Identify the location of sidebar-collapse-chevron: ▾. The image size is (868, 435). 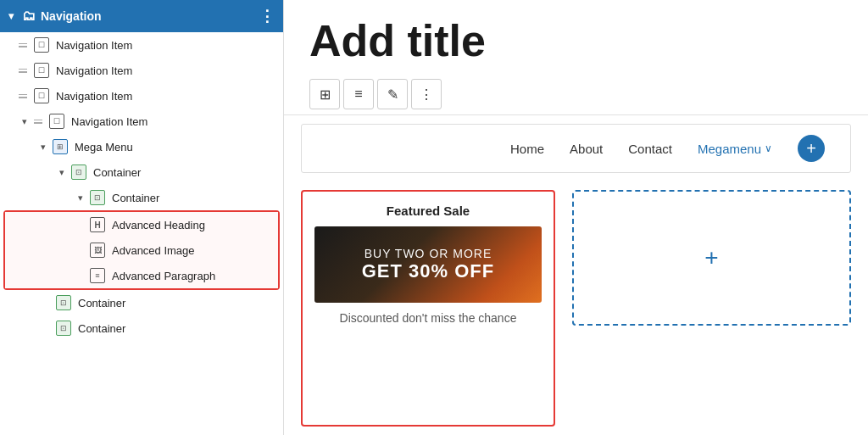
(11, 16).